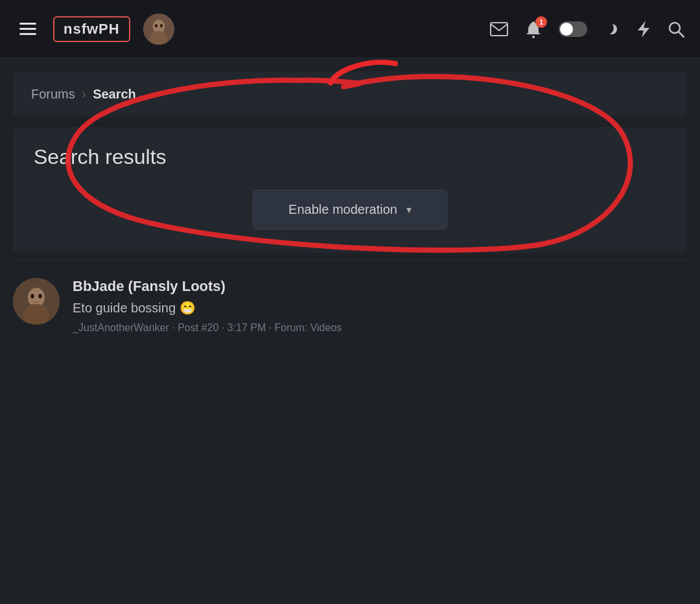 This screenshot has height=604, width=700. Describe the element at coordinates (350, 157) in the screenshot. I see `search-results-title: Search results` at that location.